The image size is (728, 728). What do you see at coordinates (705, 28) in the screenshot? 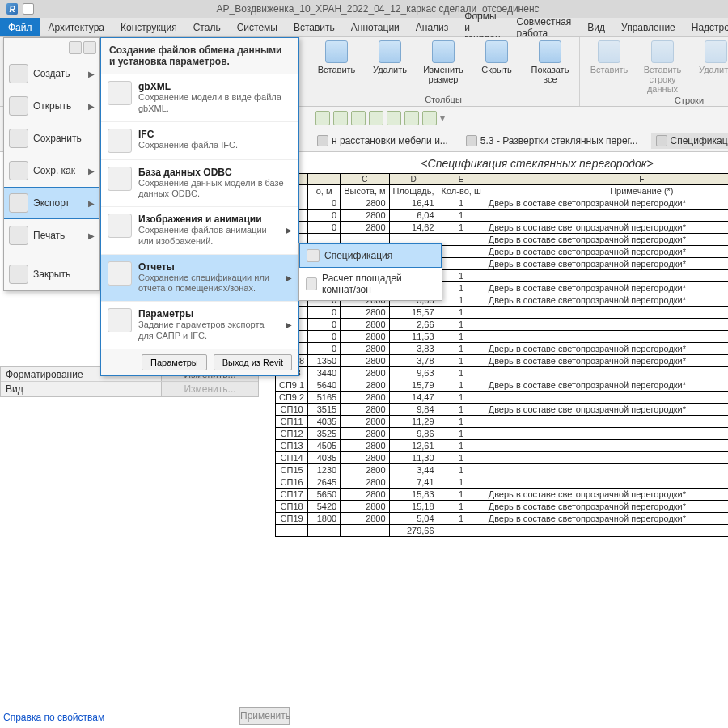
I see `menu-надстройки: Надстройки` at bounding box center [705, 28].